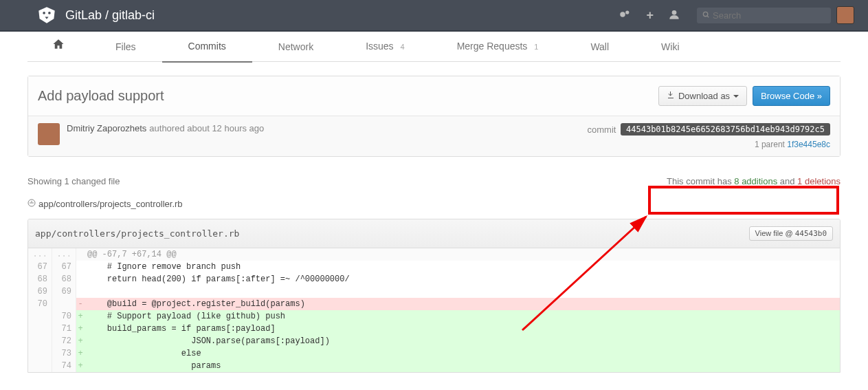 The height and width of the screenshot is (390, 868). Describe the element at coordinates (792, 96) in the screenshot. I see `browse-code-label: Browse Code »` at that location.